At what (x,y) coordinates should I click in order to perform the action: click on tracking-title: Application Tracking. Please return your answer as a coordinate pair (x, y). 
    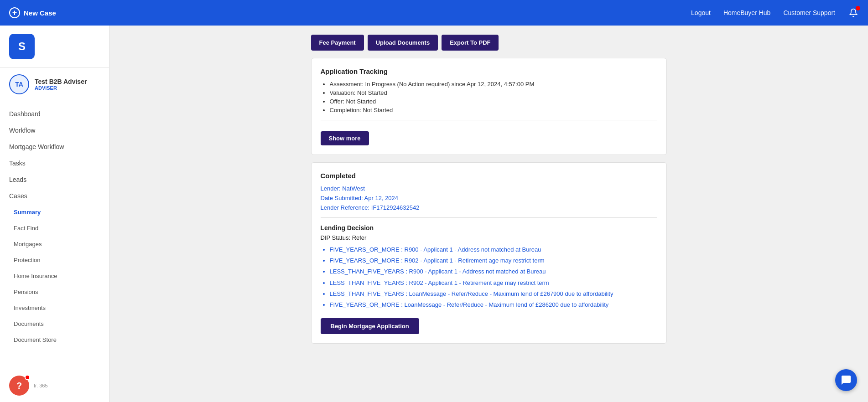
    Looking at the image, I should click on (489, 71).